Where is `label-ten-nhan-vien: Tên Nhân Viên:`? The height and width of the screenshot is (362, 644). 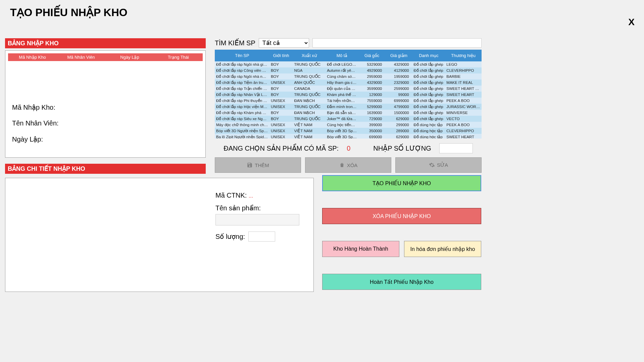
label-ten-nhan-vien: Tên Nhân Viên: is located at coordinates (105, 123).